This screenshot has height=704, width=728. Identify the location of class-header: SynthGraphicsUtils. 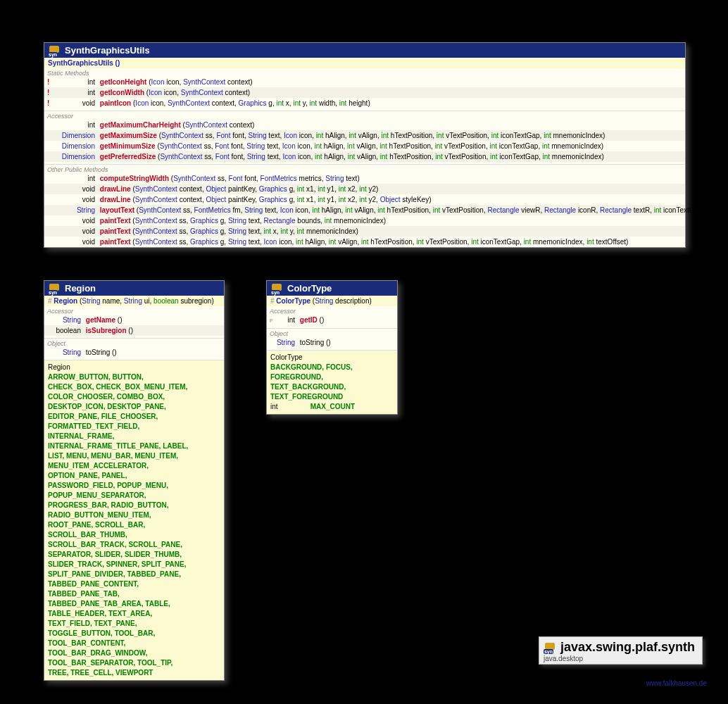
(365, 51).